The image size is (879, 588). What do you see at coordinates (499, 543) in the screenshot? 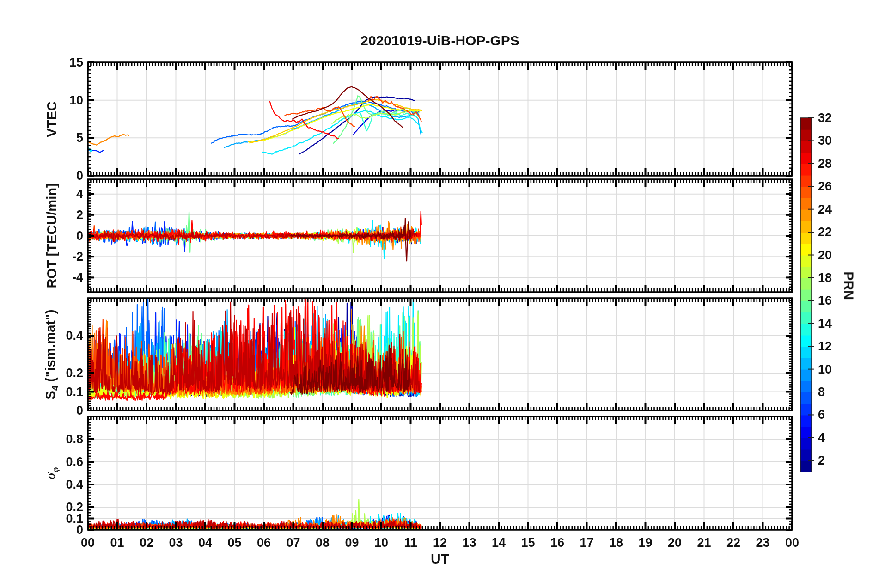
I see `x-tick-label: 14` at bounding box center [499, 543].